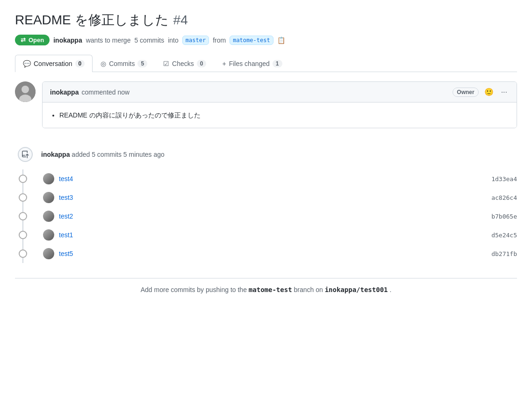 The image size is (532, 395). I want to click on commit-left-4: test5, so click(58, 254).